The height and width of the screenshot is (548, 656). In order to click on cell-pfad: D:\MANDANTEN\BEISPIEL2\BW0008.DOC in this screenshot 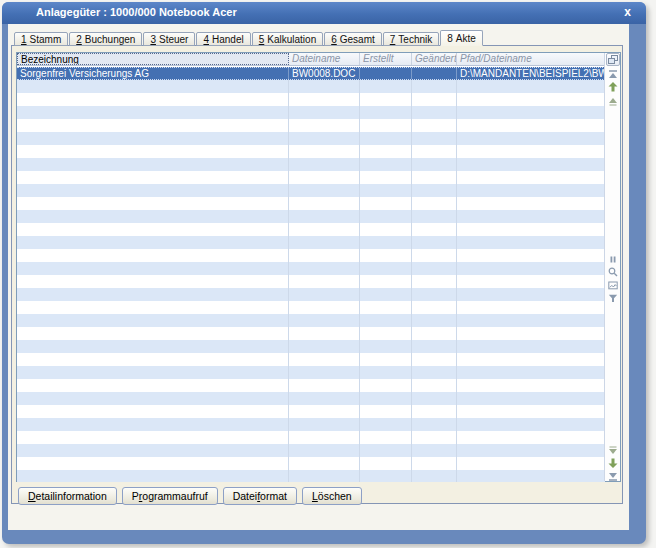, I will do `click(531, 74)`.